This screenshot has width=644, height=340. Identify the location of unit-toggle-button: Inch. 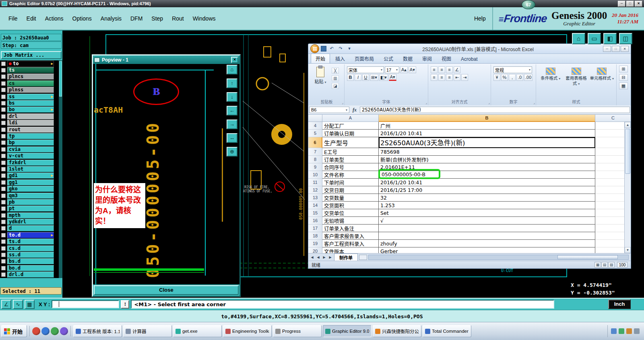
(619, 304).